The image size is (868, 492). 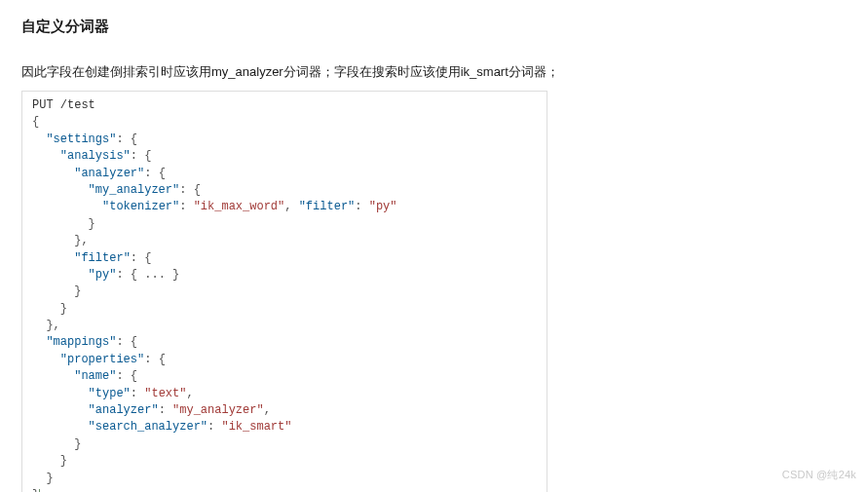 I want to click on code-key: "type", so click(x=109, y=394).